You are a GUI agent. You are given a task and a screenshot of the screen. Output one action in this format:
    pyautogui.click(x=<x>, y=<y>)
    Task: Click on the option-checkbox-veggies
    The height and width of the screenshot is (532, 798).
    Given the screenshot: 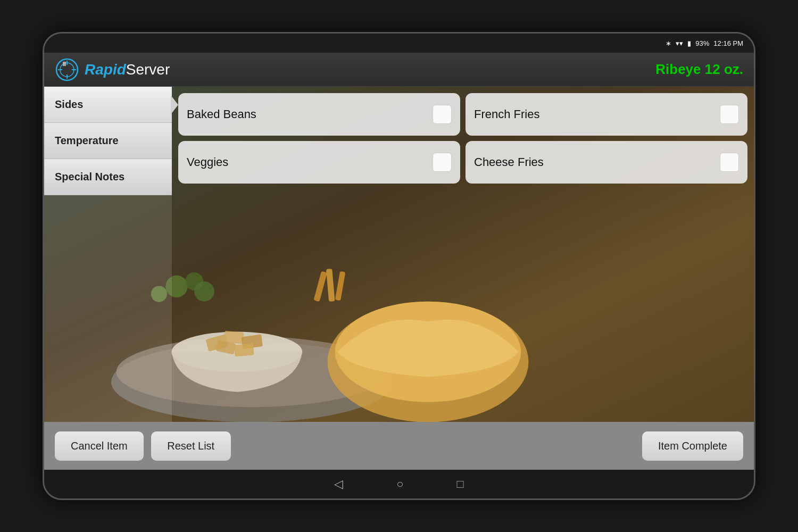 What is the action you would take?
    pyautogui.click(x=442, y=162)
    